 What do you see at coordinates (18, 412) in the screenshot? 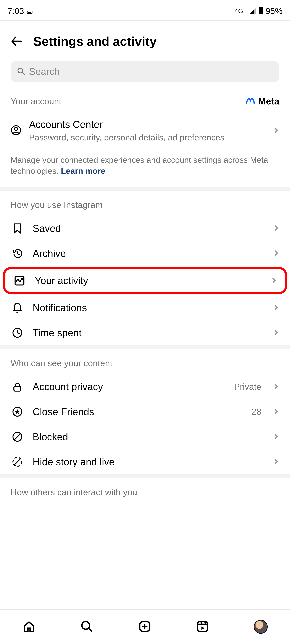
I see `star-circle-icon` at bounding box center [18, 412].